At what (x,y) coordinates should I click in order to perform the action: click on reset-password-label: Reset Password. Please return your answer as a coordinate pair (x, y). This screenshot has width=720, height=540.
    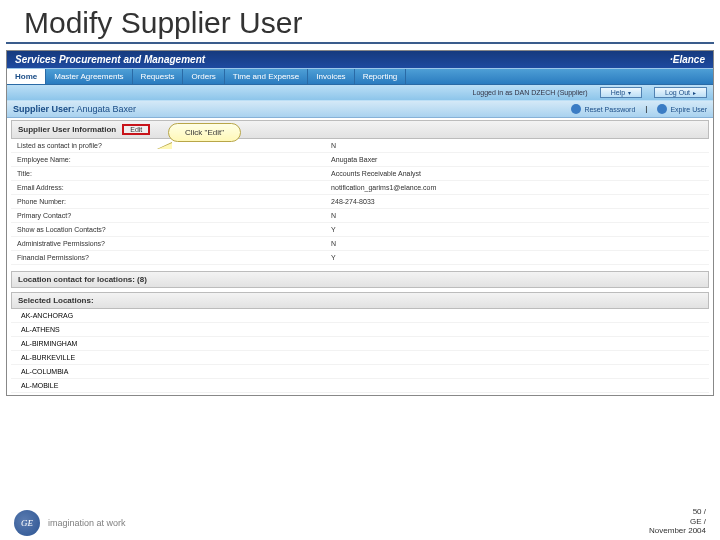
    Looking at the image, I should click on (610, 110).